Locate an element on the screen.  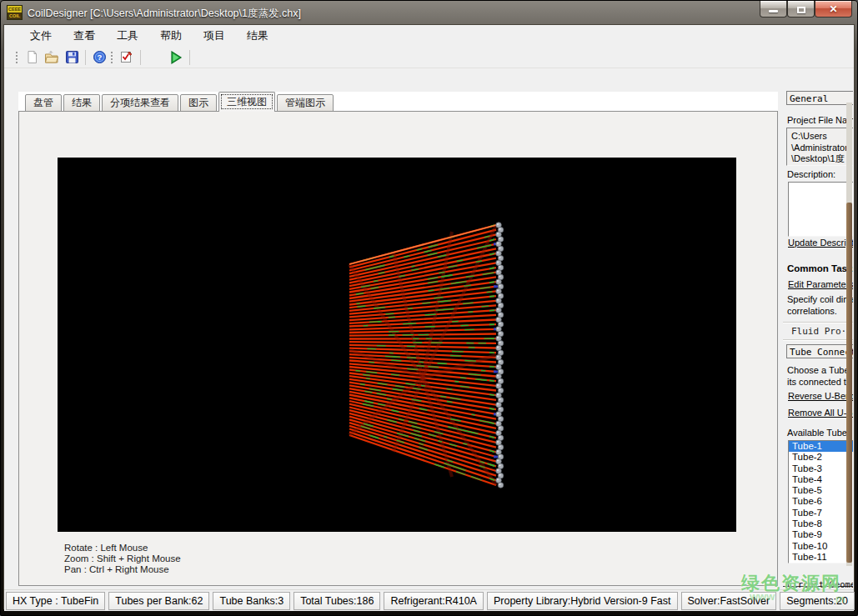
toolbar: ? is located at coordinates (429, 58).